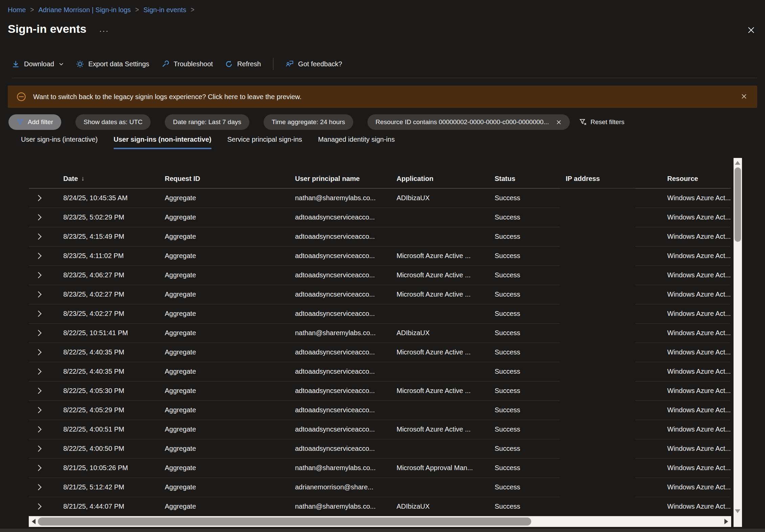 The height and width of the screenshot is (532, 765). What do you see at coordinates (340, 179) in the screenshot?
I see `column-header-user-principal-name: User principal name` at bounding box center [340, 179].